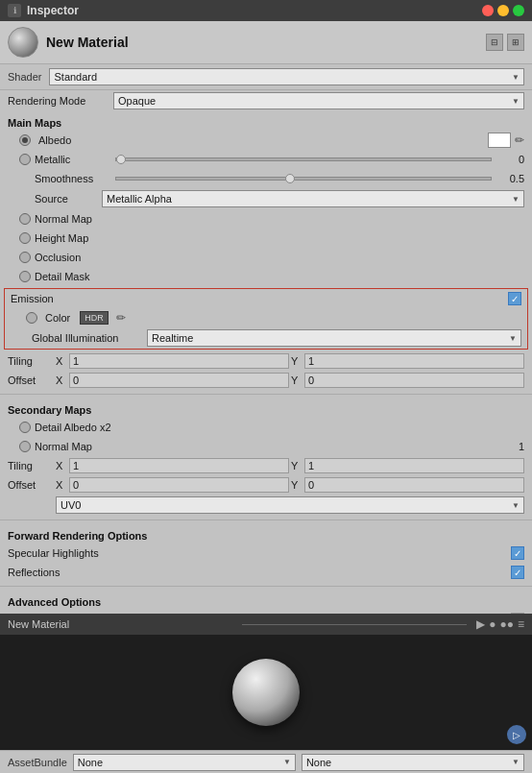 The image size is (532, 773). I want to click on detail-albedo-row: Detail Albedo x2, so click(266, 427).